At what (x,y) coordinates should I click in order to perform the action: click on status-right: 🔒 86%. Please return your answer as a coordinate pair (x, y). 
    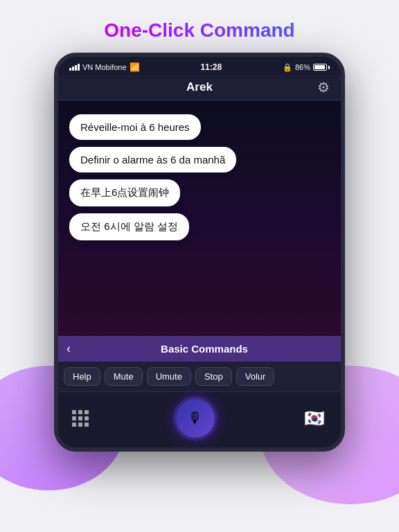
    Looking at the image, I should click on (306, 68).